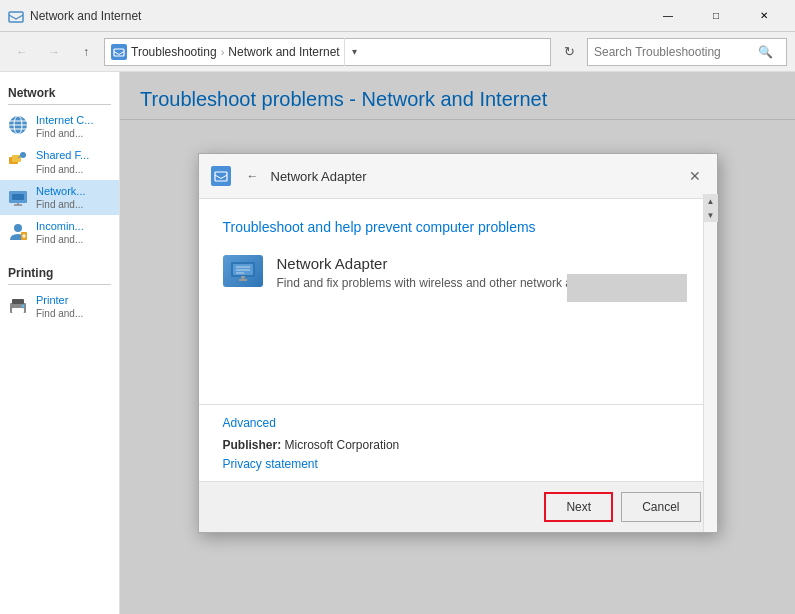 The image size is (795, 614). What do you see at coordinates (695, 176) in the screenshot?
I see `dialog-close-button: ✕` at bounding box center [695, 176].